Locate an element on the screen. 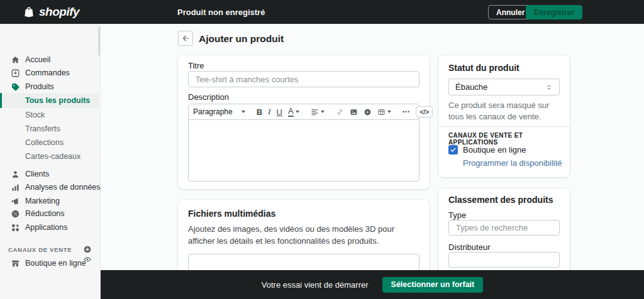 The height and width of the screenshot is (299, 644). description-label: Description is located at coordinates (209, 97).